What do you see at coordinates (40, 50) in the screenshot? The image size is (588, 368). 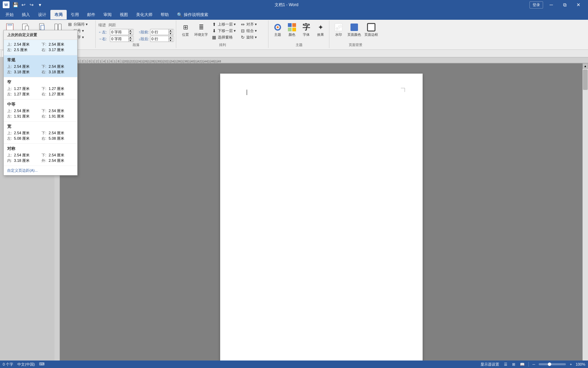 I see `custom-left-row: 左: 2.5 厘米 右: 3.17 厘米` at bounding box center [40, 50].